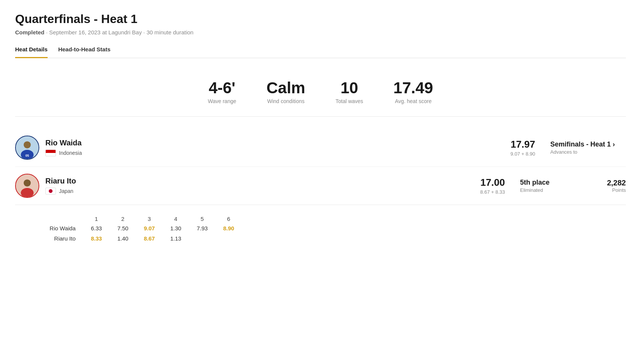 This screenshot has width=641, height=364. Describe the element at coordinates (558, 186) in the screenshot. I see `result-section-riaru-ito: 5th place Eliminated` at that location.